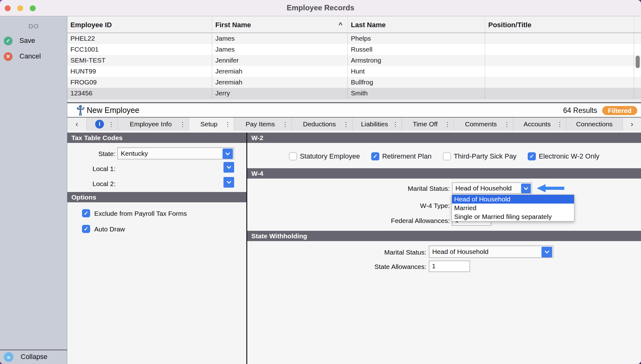  I want to click on cell-employee-id: HUNT99, so click(140, 71).